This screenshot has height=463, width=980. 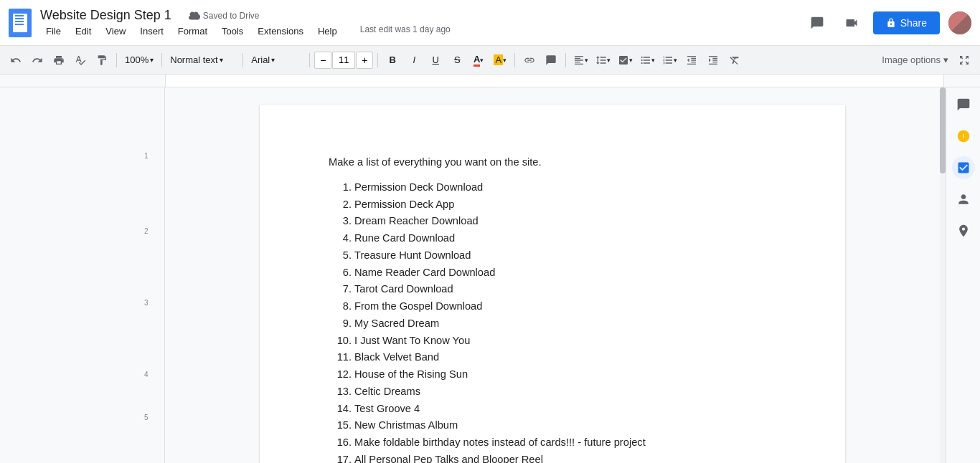 I want to click on underline-button: U, so click(x=435, y=60).